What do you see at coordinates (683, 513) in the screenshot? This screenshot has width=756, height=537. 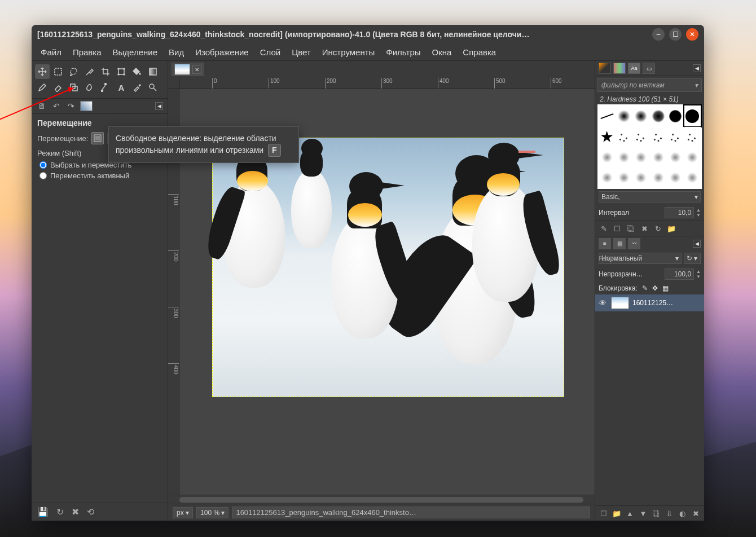 I see `mask-layer-icon: ◐` at bounding box center [683, 513].